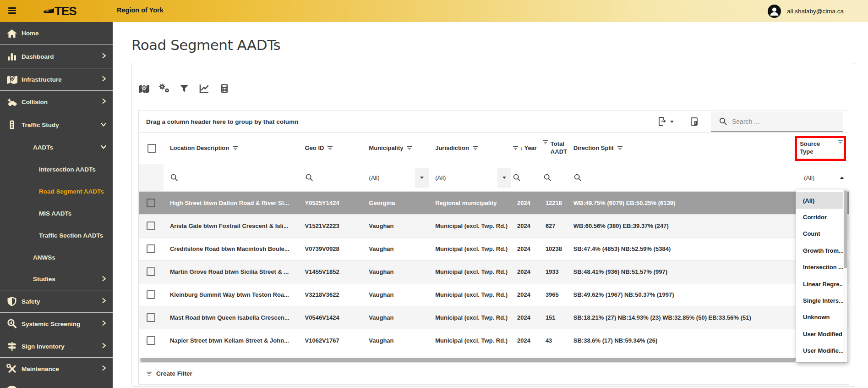 The width and height of the screenshot is (868, 388). I want to click on dropdown-caret-open, so click(842, 178).